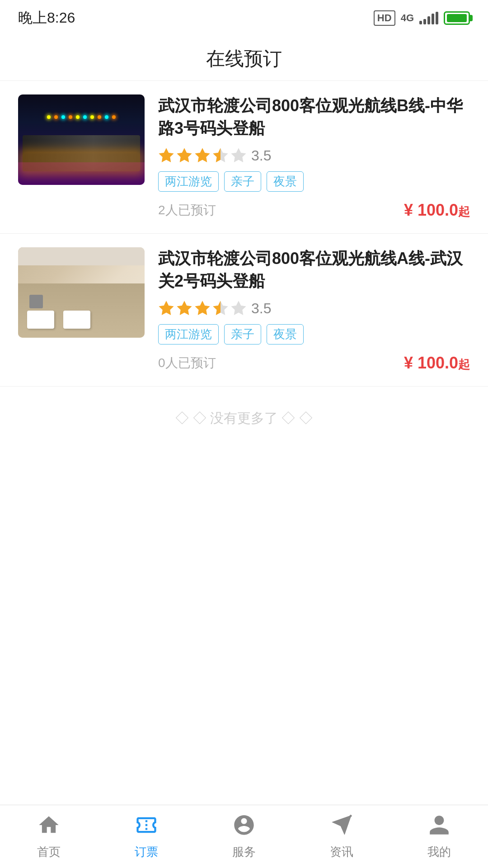 Image resolution: width=488 pixels, height=868 pixels. Describe the element at coordinates (307, 310) in the screenshot. I see `listing-info: 武汉市轮渡公司800客位观光航线A线-武汉关2号码头登船` at that location.